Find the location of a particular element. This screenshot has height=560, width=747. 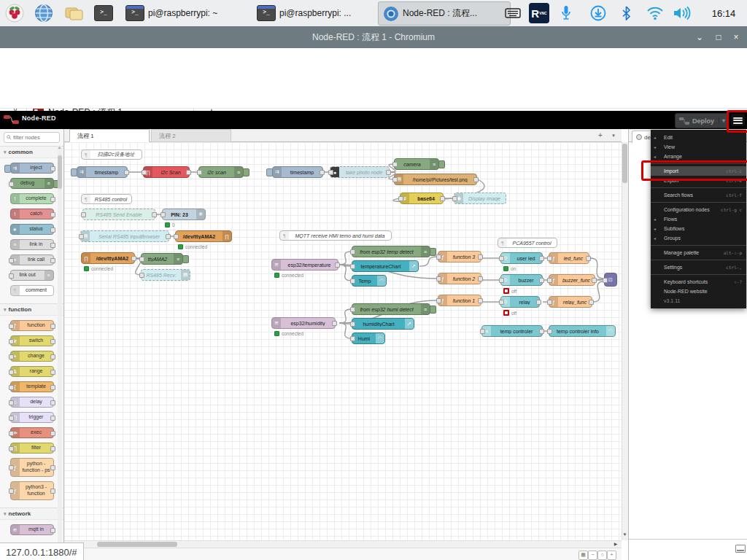

palette-filter is located at coordinates (32, 137).